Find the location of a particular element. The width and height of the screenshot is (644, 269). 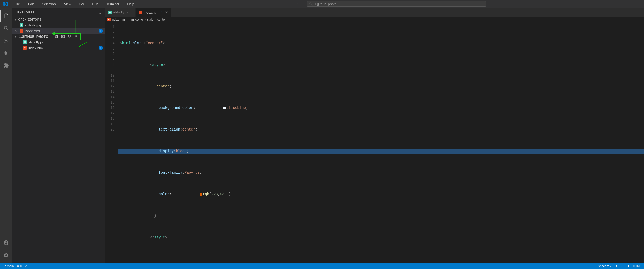

nav-back-icon: ← is located at coordinates (298, 4).